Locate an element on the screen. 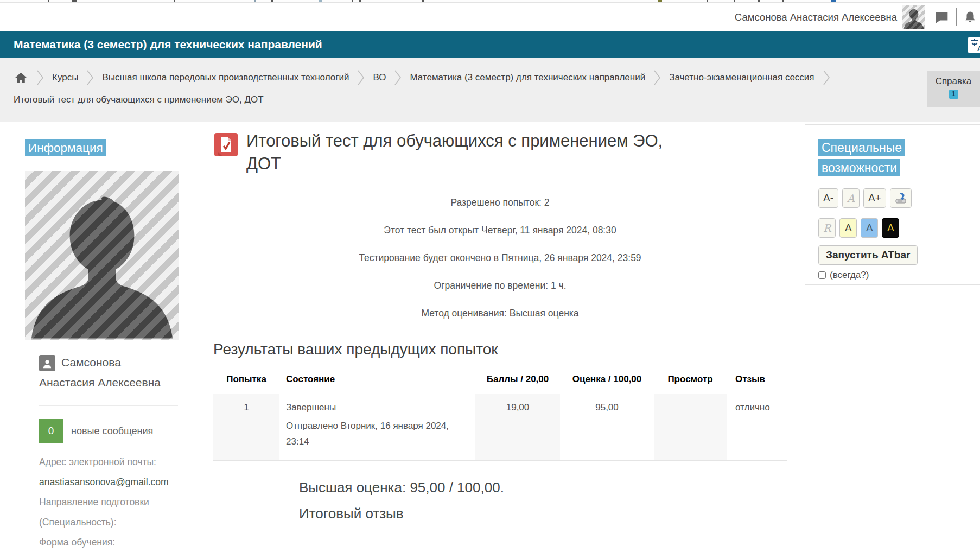  attempt-number-cell: 1 is located at coordinates (246, 428).